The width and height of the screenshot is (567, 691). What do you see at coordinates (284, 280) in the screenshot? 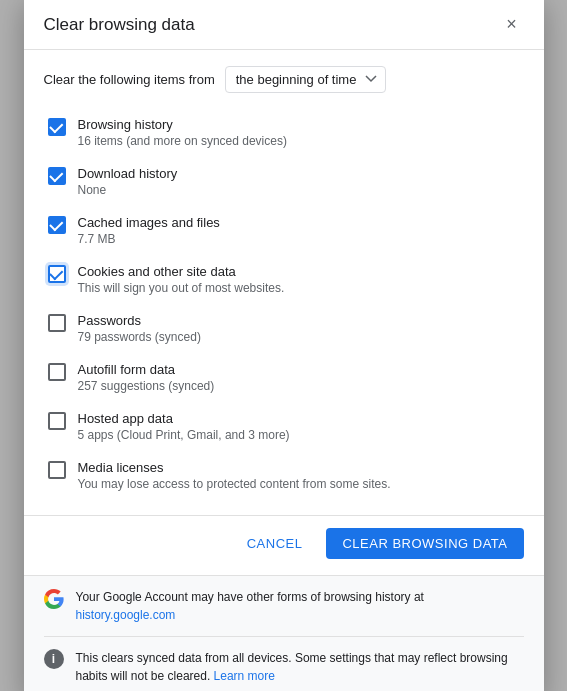
I see `list-item: Cookies and other site data This will si…` at bounding box center [284, 280].